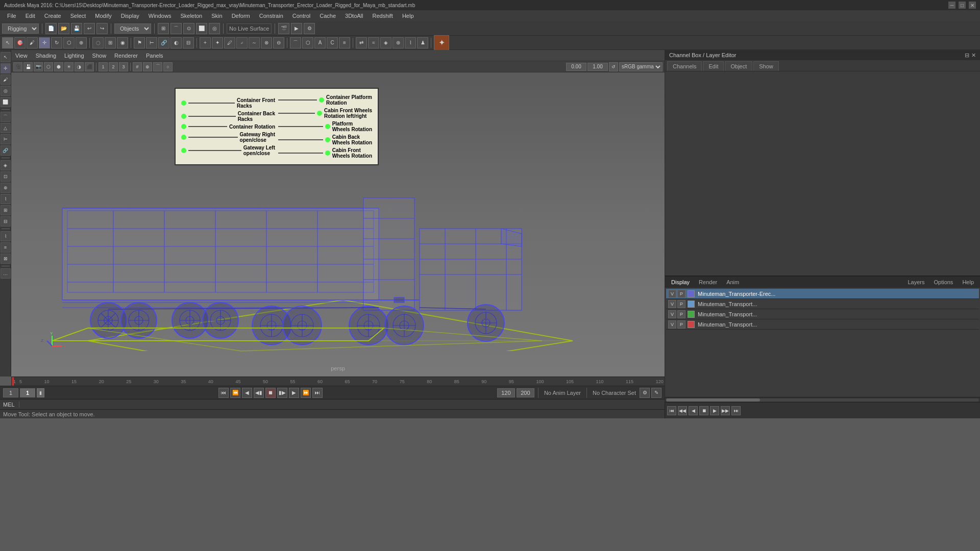 Image resolution: width=980 pixels, height=551 pixels. Describe the element at coordinates (6, 80) in the screenshot. I see `paint-ops: 🖌` at that location.